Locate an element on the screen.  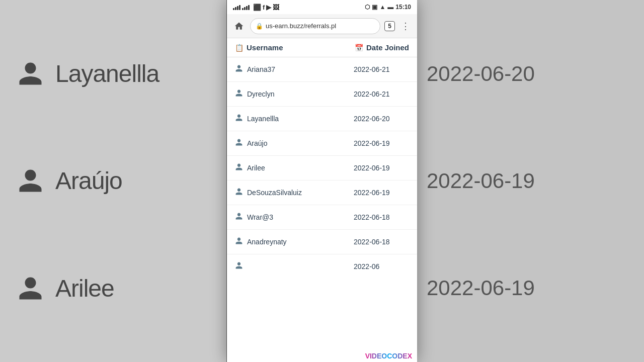
username-value: Araújo is located at coordinates (257, 143).